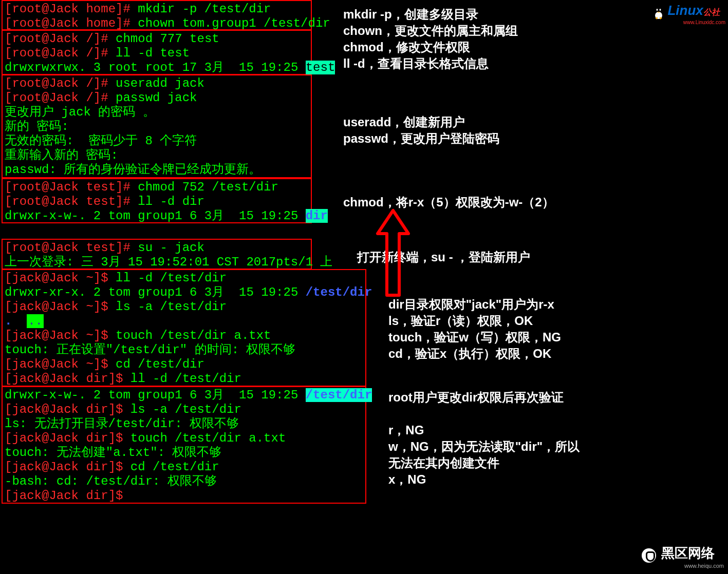 The height and width of the screenshot is (574, 728). What do you see at coordinates (431, 31) in the screenshot?
I see `annotation-chown: chown，更改文件的属主和属组` at bounding box center [431, 31].